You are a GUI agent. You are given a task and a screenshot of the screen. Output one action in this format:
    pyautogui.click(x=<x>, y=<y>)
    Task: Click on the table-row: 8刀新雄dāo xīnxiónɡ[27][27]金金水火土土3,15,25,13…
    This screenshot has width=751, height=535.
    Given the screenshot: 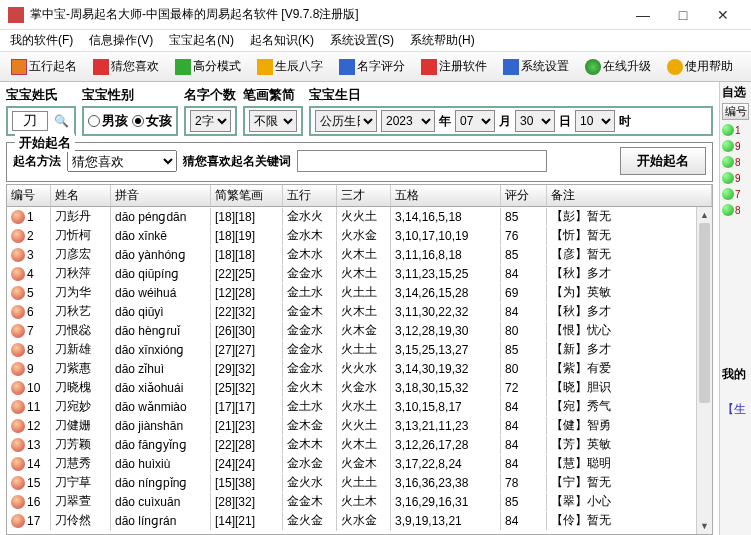 What is the action you would take?
    pyautogui.click(x=360, y=350)
    